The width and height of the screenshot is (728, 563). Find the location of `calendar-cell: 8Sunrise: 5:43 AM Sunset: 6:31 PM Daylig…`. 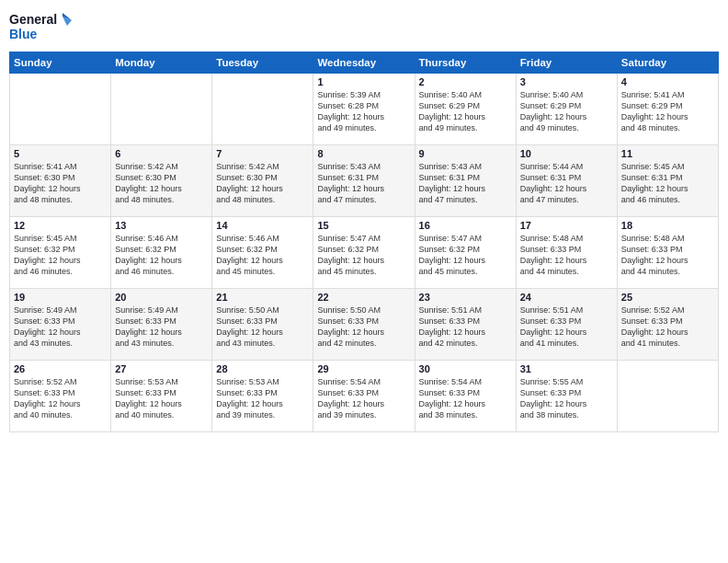

calendar-cell: 8Sunrise: 5:43 AM Sunset: 6:31 PM Daylig… is located at coordinates (364, 181).